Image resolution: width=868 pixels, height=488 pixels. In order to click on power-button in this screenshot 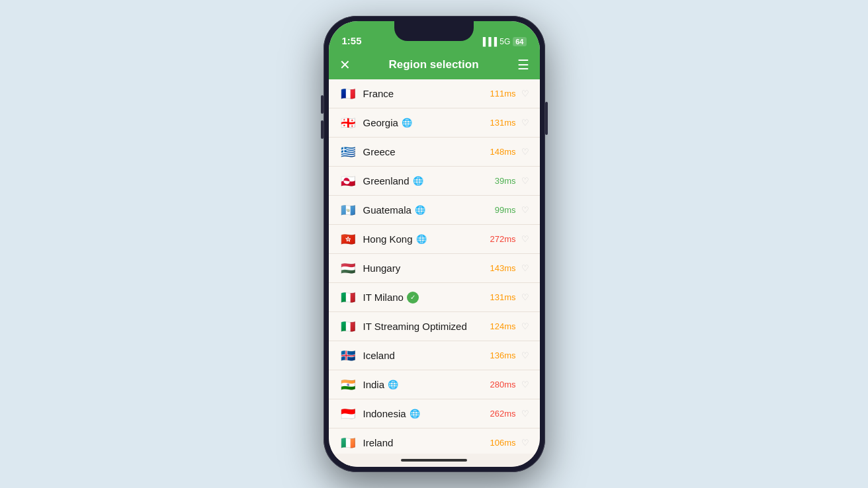, I will do `click(546, 118)`.